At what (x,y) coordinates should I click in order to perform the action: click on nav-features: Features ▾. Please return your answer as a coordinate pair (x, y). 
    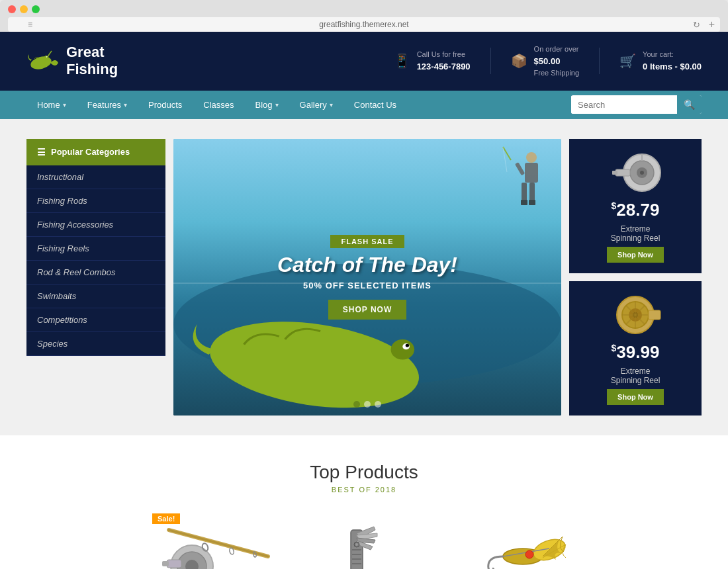
    Looking at the image, I should click on (107, 105).